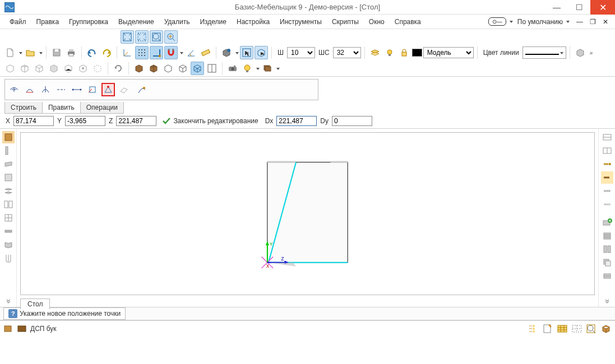  Describe the element at coordinates (92, 53) in the screenshot. I see `undo-icon` at that location.